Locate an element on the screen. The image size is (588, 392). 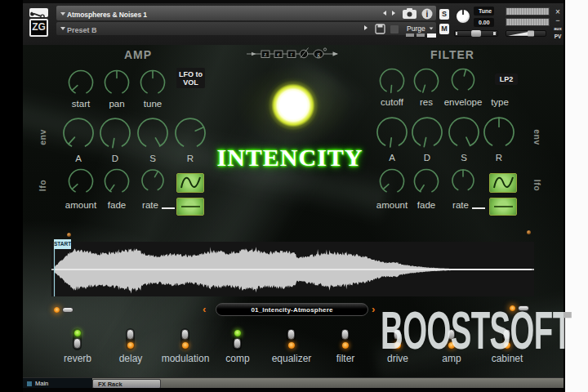
svg-text: i is located at coordinates (428, 15).